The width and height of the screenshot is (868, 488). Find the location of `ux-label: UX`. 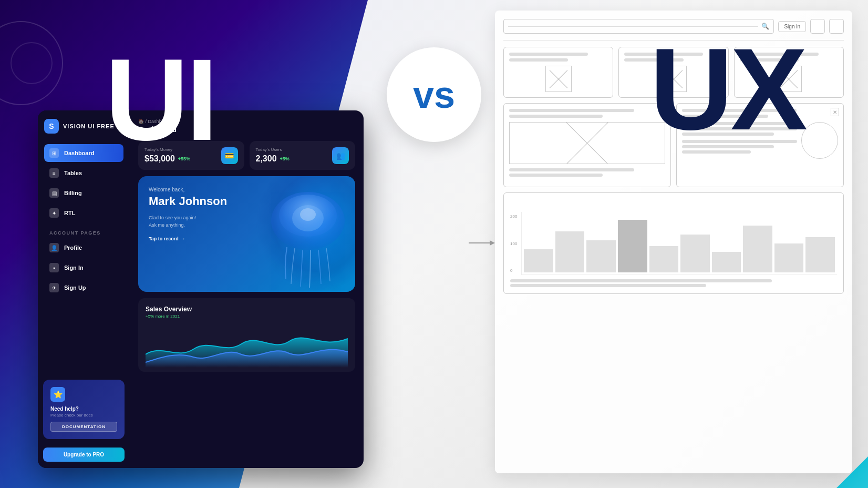

ux-label: UX is located at coordinates (727, 89).